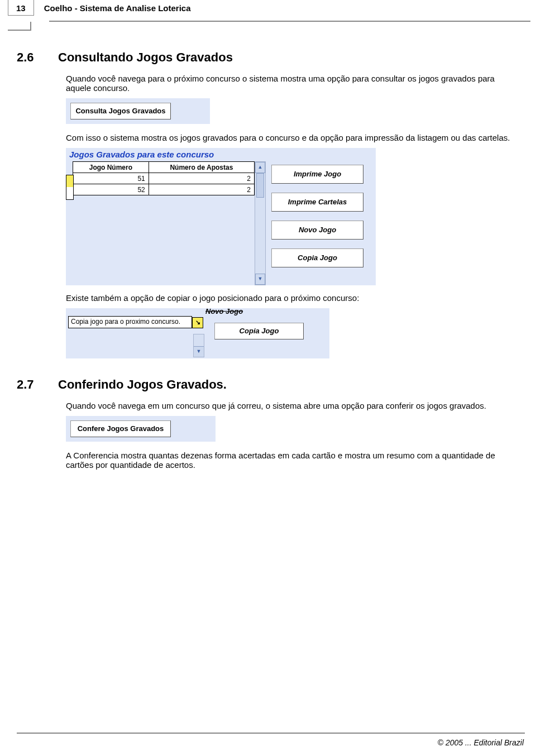  Describe the element at coordinates (221, 155) in the screenshot. I see `panel-title: Jogos Gravados para este concurso` at that location.